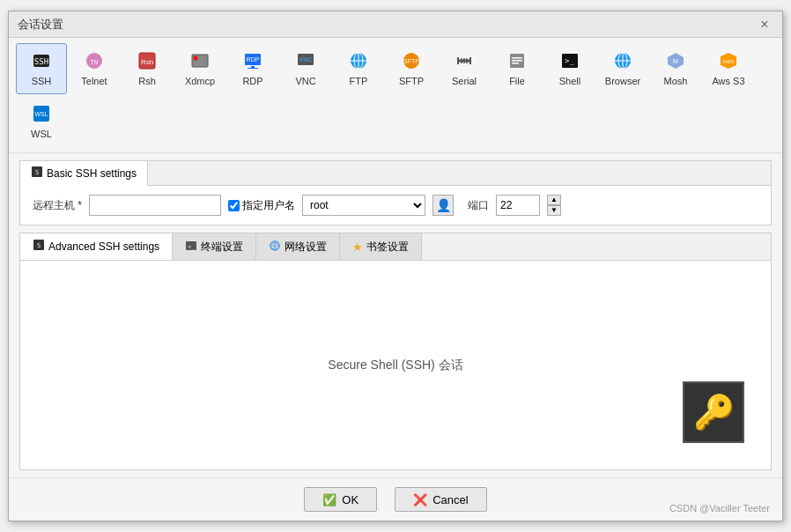 Image resolution: width=791 pixels, height=532 pixels. Describe the element at coordinates (306, 63) in the screenshot. I see `vnc-icon: VNC` at that location.